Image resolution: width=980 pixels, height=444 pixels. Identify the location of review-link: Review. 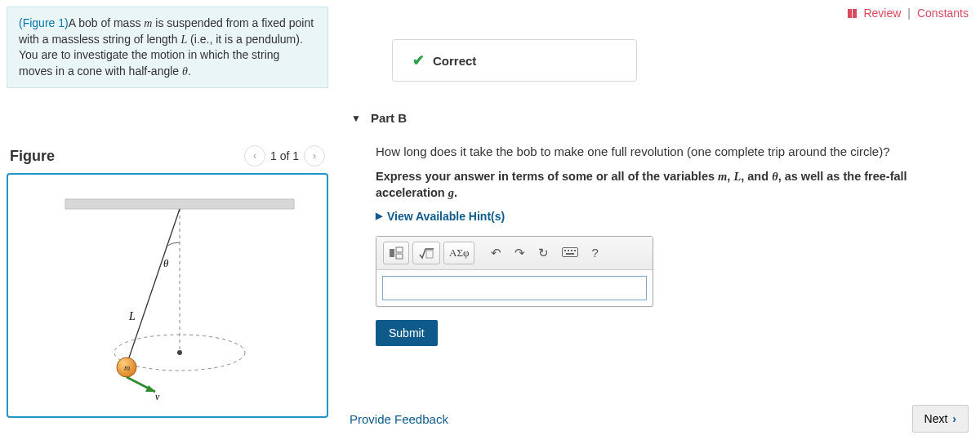
(882, 13).